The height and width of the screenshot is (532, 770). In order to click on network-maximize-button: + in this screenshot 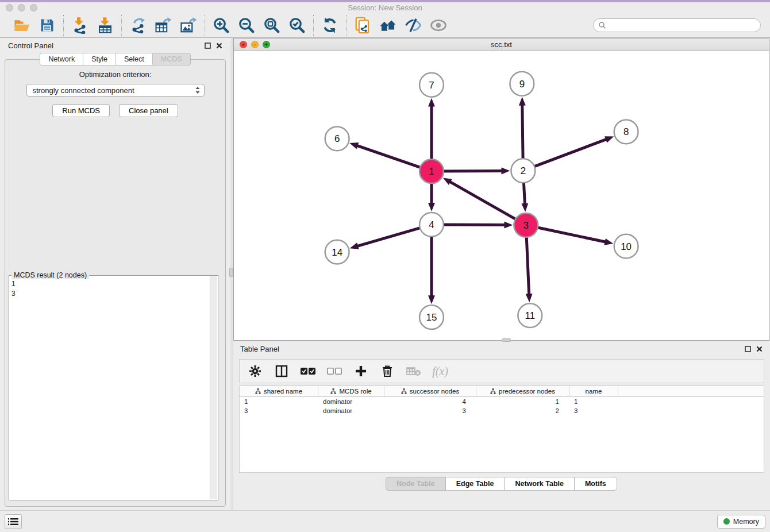, I will do `click(267, 45)`.